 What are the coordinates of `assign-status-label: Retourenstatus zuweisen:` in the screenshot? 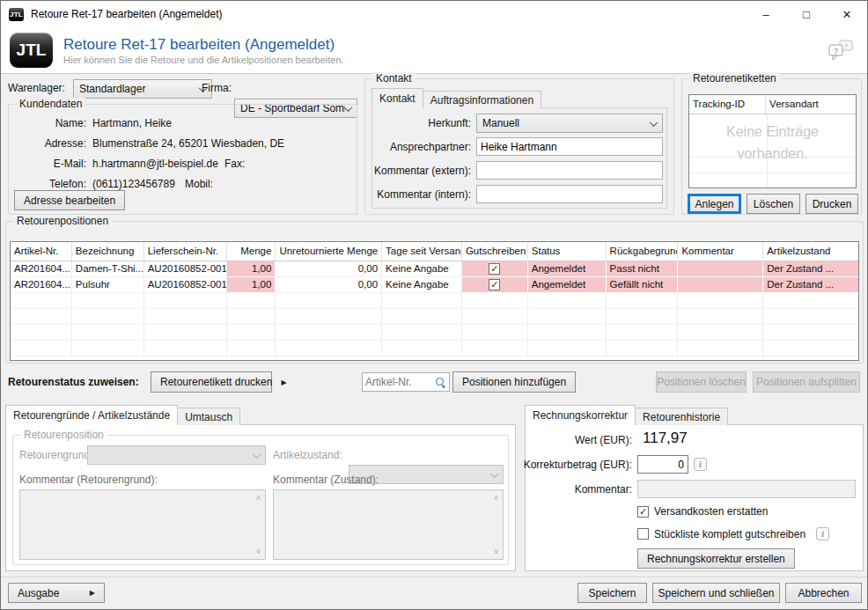 It's located at (74, 382).